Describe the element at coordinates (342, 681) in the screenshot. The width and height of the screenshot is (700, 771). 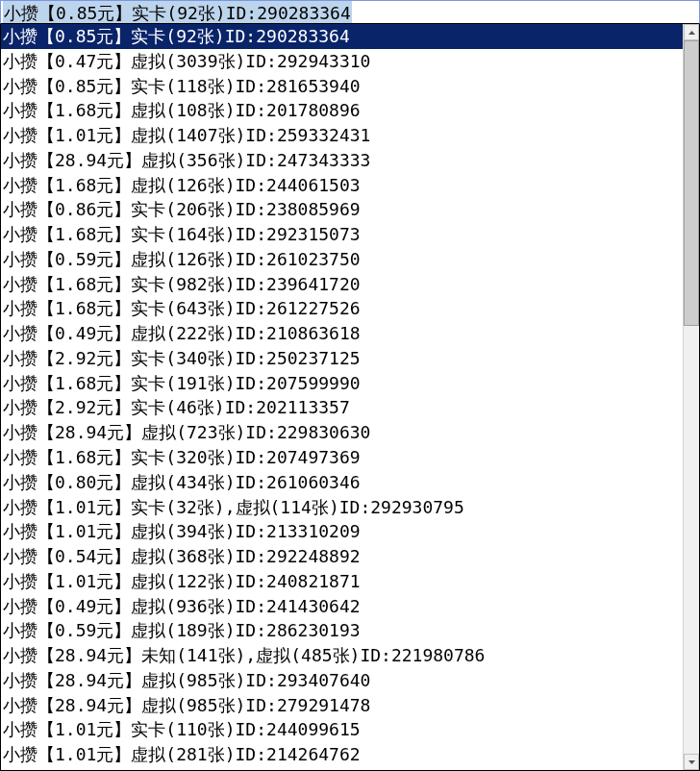
I see `combo-option: 小攒【28.94元】虚拟(985张)ID:293407640` at that location.